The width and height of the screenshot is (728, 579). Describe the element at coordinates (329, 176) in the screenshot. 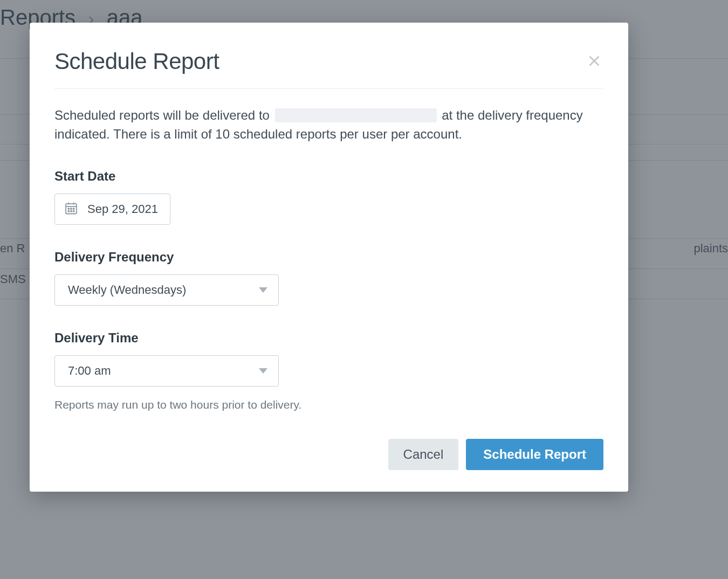

I see `start-date-label: Start Date` at that location.